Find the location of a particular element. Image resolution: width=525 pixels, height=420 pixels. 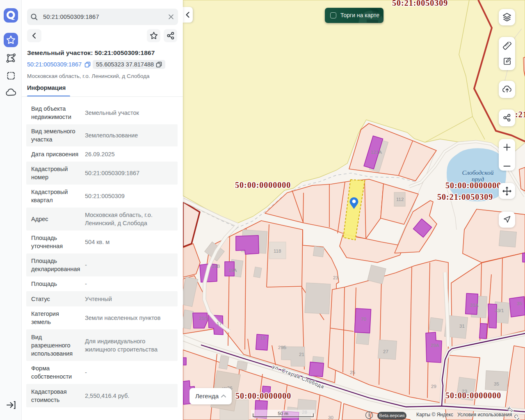

svg-text: 118 is located at coordinates (277, 251).